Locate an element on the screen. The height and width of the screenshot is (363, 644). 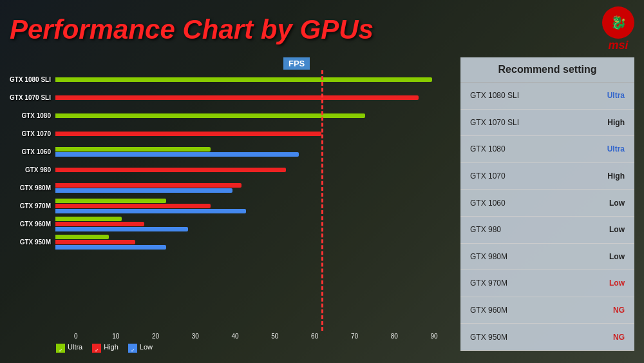
page-title: Performance Chart by GPUs is located at coordinates (192, 30).